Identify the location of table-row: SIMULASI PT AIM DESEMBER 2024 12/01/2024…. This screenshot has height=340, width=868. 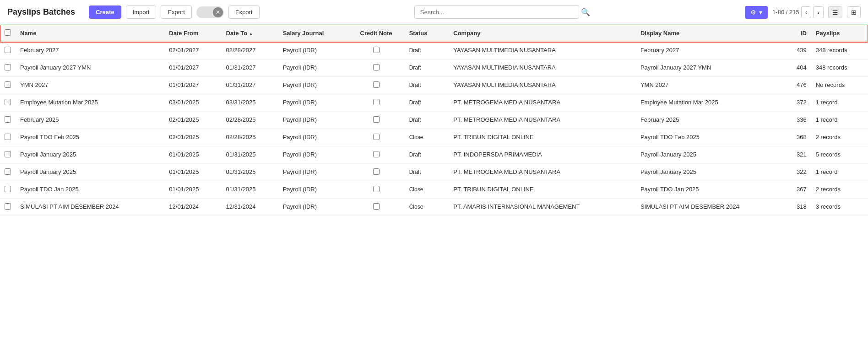
(434, 207).